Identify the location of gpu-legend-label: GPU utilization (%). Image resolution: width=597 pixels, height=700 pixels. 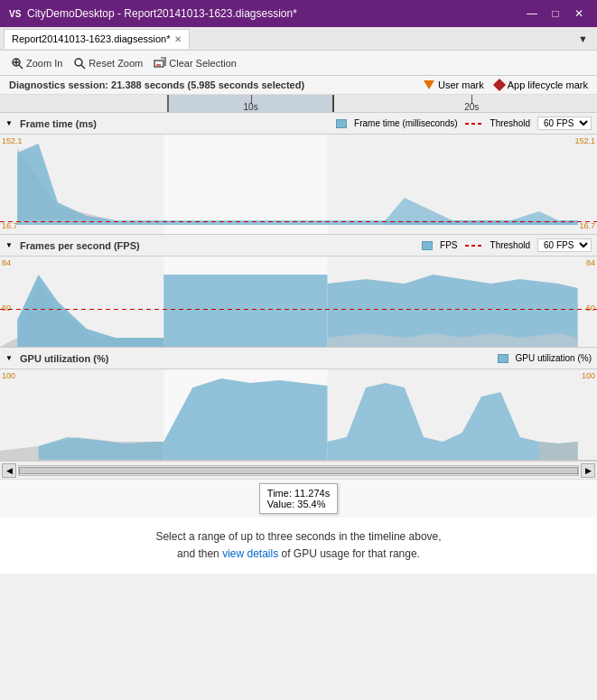
(554, 358).